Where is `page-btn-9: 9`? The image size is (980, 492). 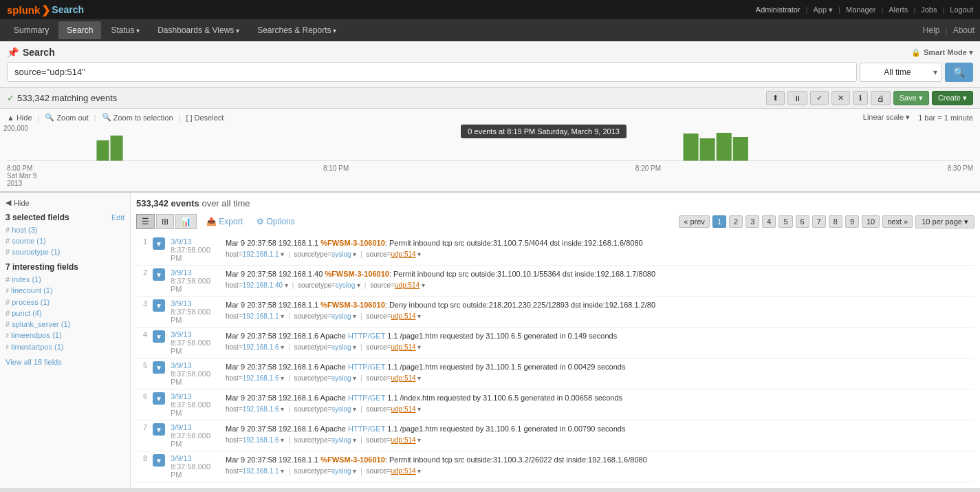
page-btn-9: 9 is located at coordinates (852, 222).